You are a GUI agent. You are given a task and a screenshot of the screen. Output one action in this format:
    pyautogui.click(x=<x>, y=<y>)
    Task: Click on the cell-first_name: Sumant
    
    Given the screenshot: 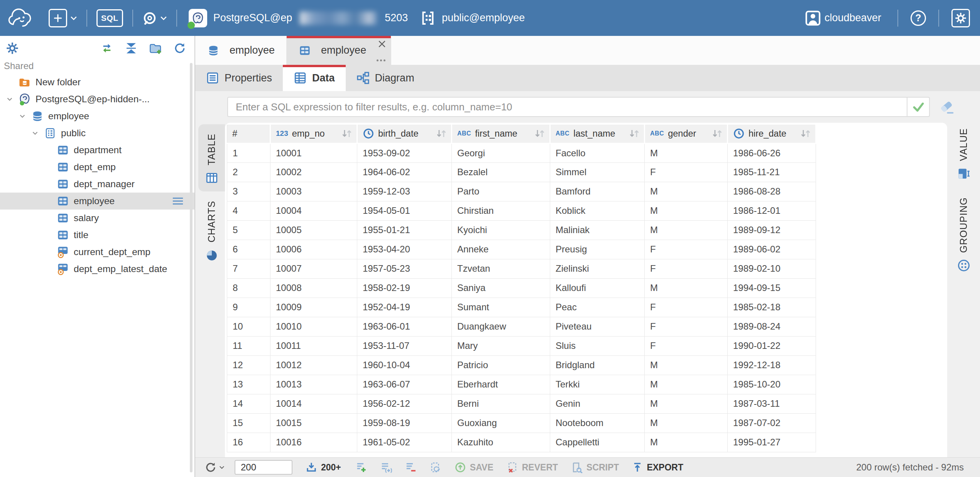 What is the action you would take?
    pyautogui.click(x=501, y=307)
    